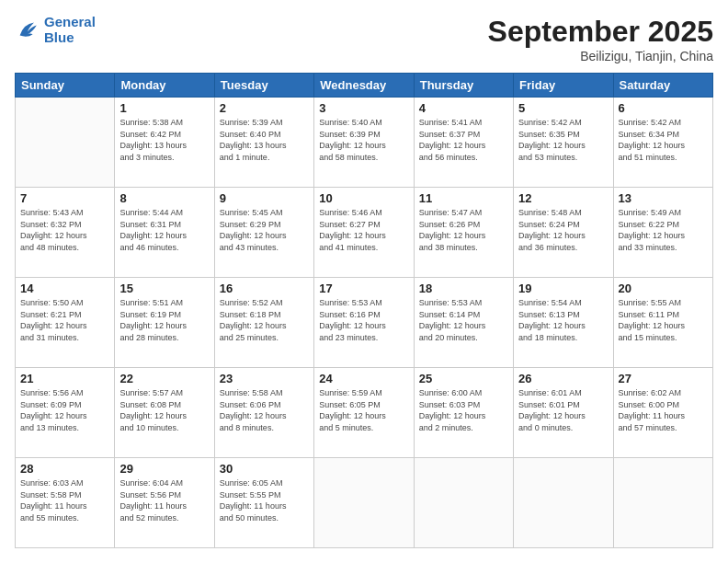 Image resolution: width=728 pixels, height=563 pixels. Describe the element at coordinates (65, 233) in the screenshot. I see `calendar-cell: 7Sunrise: 5:43 AM Sunset: 6:32 PM Daylig…` at that location.